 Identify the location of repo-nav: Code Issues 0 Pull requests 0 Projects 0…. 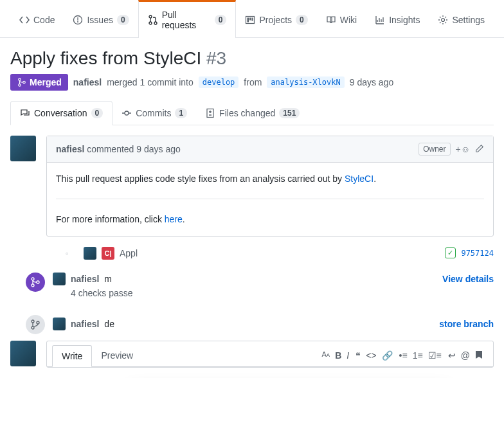
(252, 19).